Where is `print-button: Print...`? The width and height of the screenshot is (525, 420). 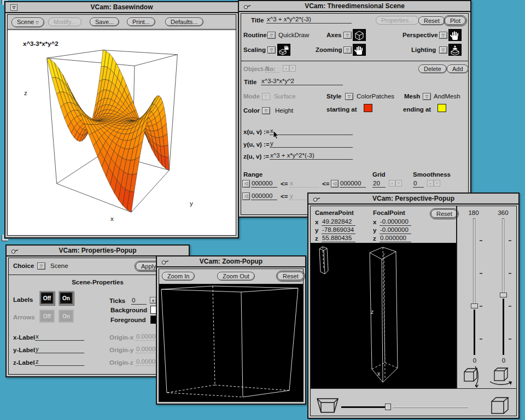 print-button: Print... is located at coordinates (141, 22).